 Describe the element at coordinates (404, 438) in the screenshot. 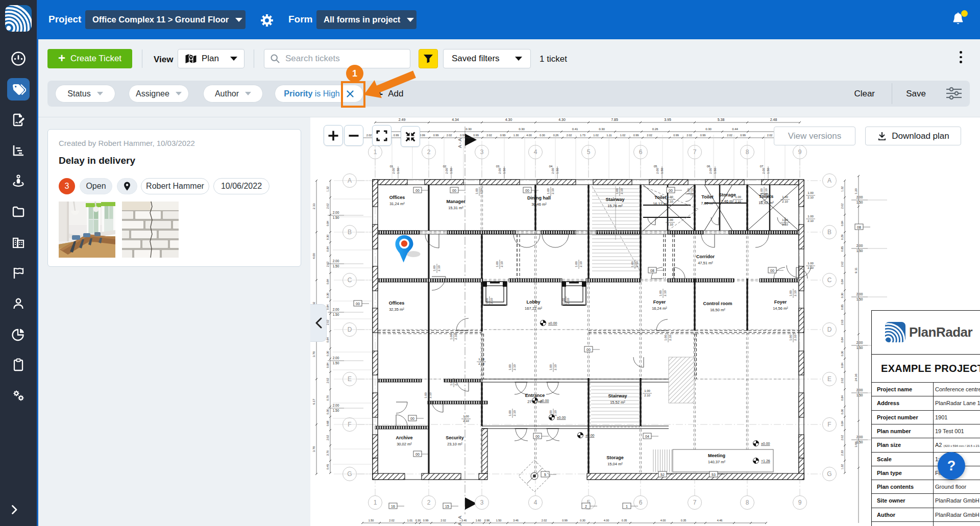

I see `svg-text: Archive` at that location.